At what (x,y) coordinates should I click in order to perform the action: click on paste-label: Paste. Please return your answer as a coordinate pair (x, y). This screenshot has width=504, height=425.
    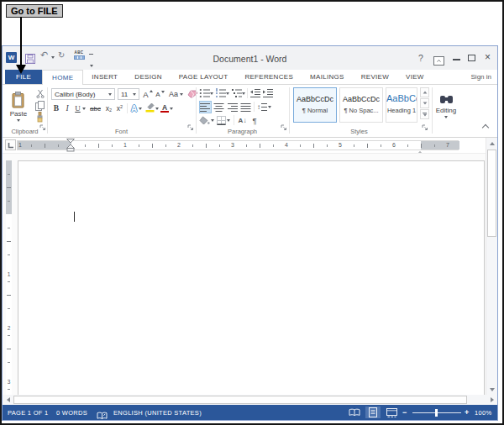
    Looking at the image, I should click on (18, 114).